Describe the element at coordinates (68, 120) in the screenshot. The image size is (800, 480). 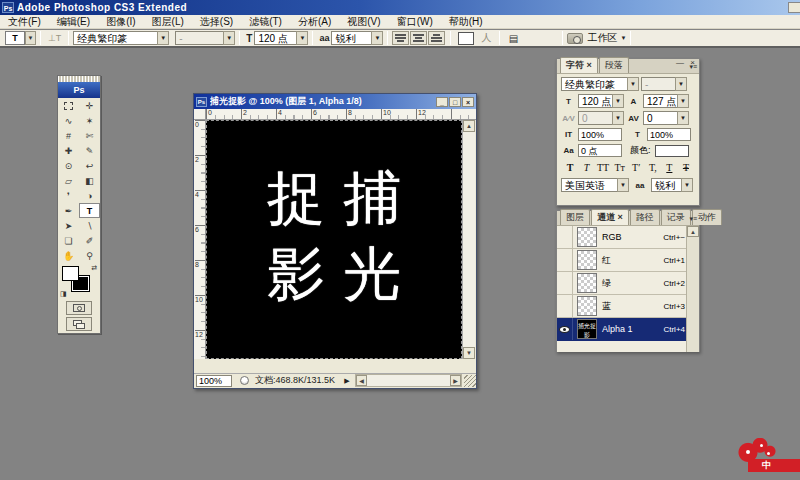
I see `lasso-tool-icon: ∿` at that location.